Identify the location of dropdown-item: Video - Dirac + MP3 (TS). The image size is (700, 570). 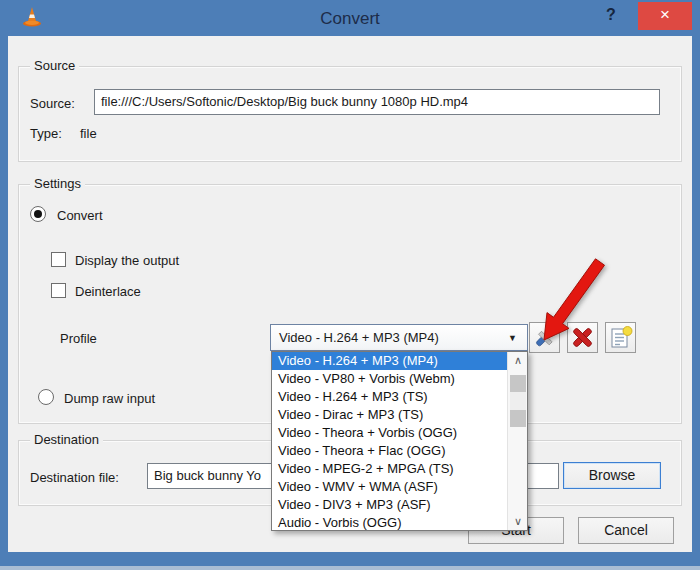
(390, 415).